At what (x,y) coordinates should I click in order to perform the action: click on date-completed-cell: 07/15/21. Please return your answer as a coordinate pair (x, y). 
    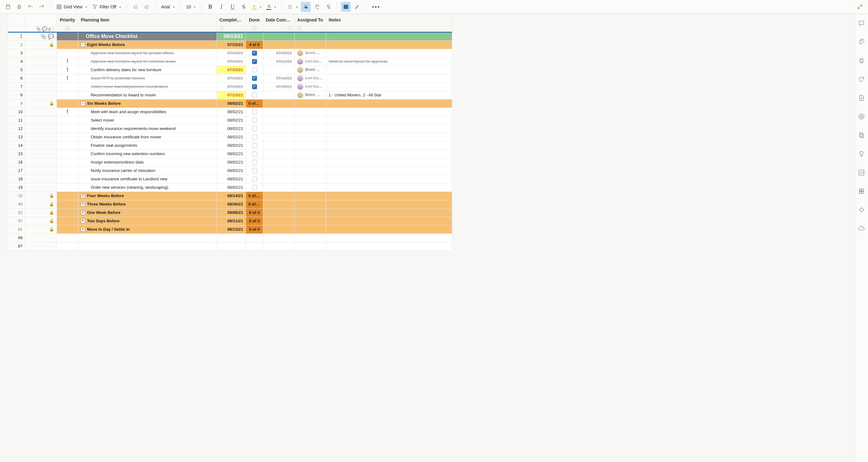
    Looking at the image, I should click on (278, 86).